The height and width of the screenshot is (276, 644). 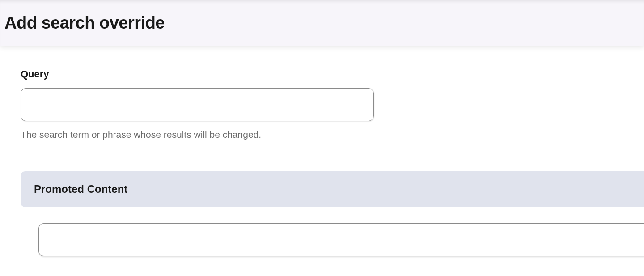 I want to click on promoted-content-input, so click(x=341, y=240).